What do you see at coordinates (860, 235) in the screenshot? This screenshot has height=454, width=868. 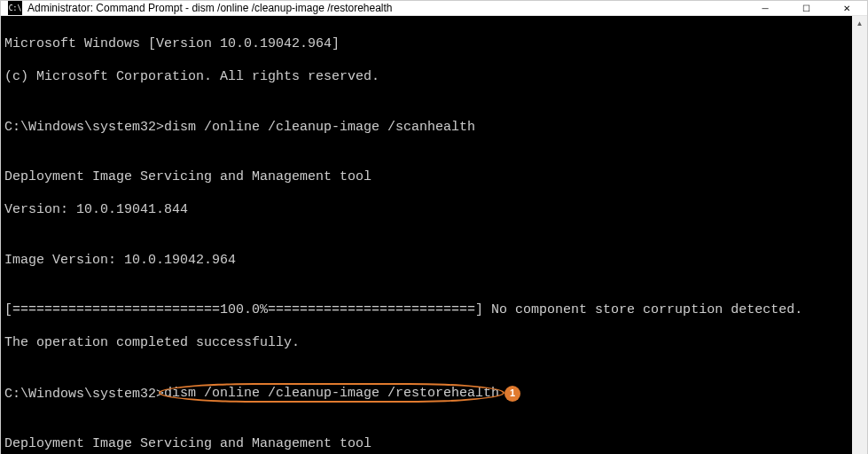 I see `vertical-scrollbar: ▲ ▼` at bounding box center [860, 235].